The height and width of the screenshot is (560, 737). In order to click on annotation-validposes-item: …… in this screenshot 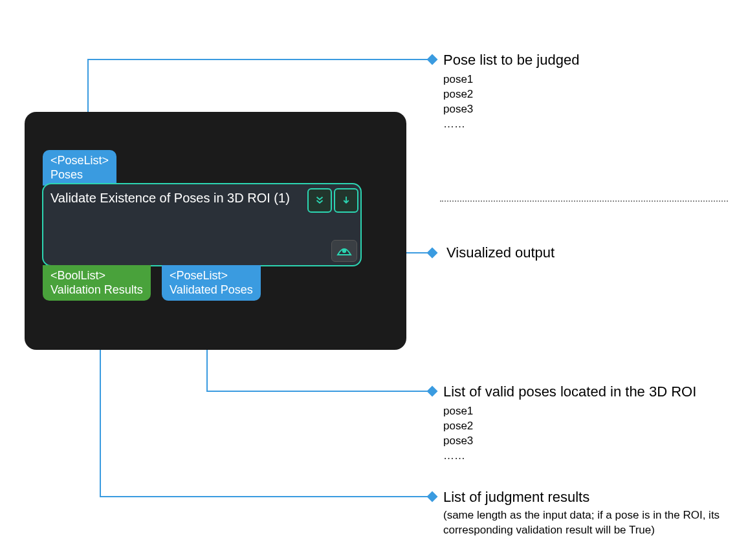, I will do `click(454, 457)`.